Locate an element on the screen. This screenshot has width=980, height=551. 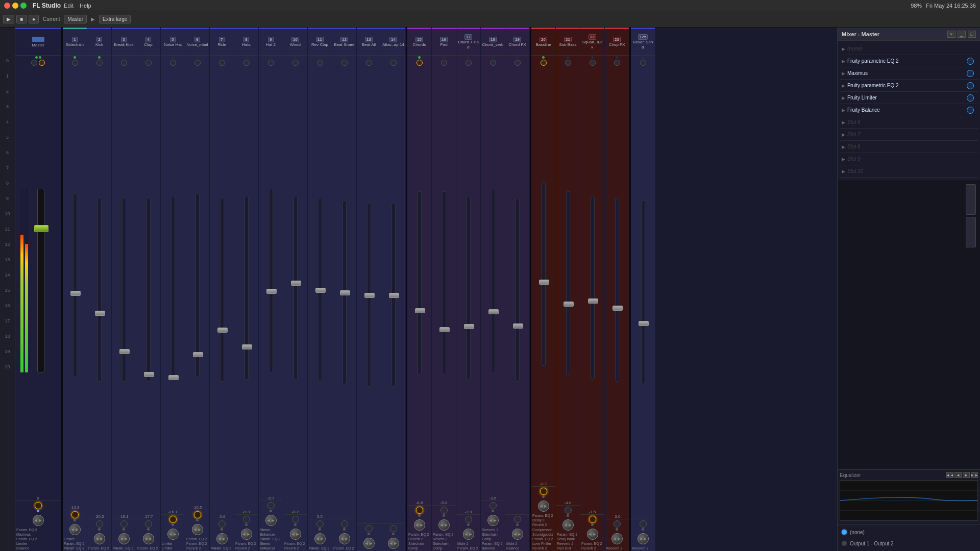
ch5-pan: ◄► is located at coordinates (173, 534).